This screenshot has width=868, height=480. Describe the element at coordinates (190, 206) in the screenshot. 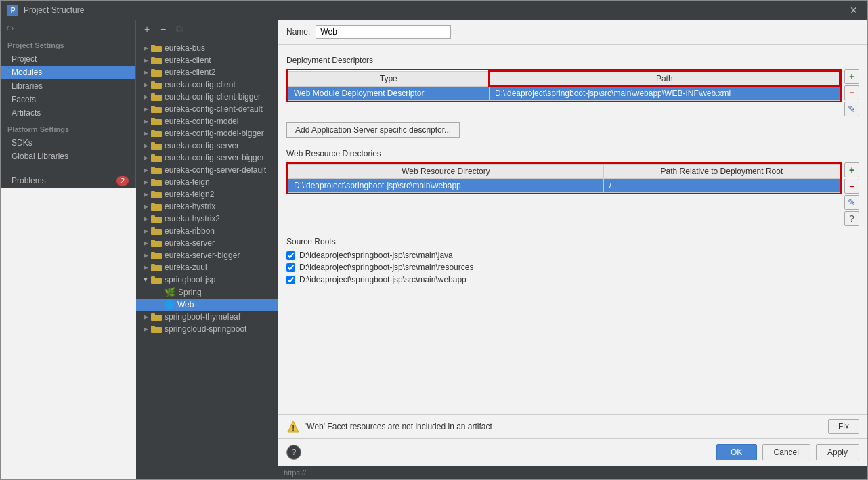

I see `tree-item-label: eureka-hystrix` at that location.